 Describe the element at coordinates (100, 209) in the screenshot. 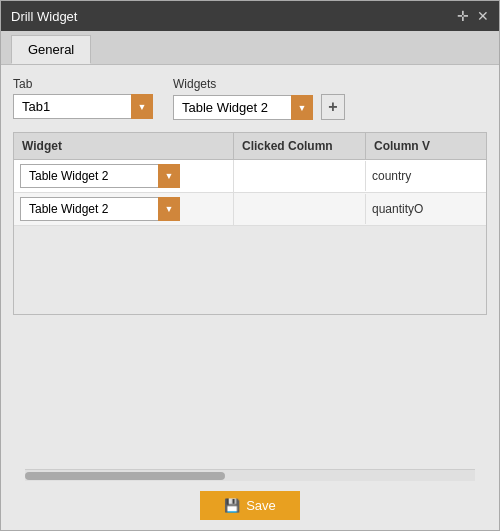

I see `row2-widget-select-wrap: Table Widget 2` at that location.